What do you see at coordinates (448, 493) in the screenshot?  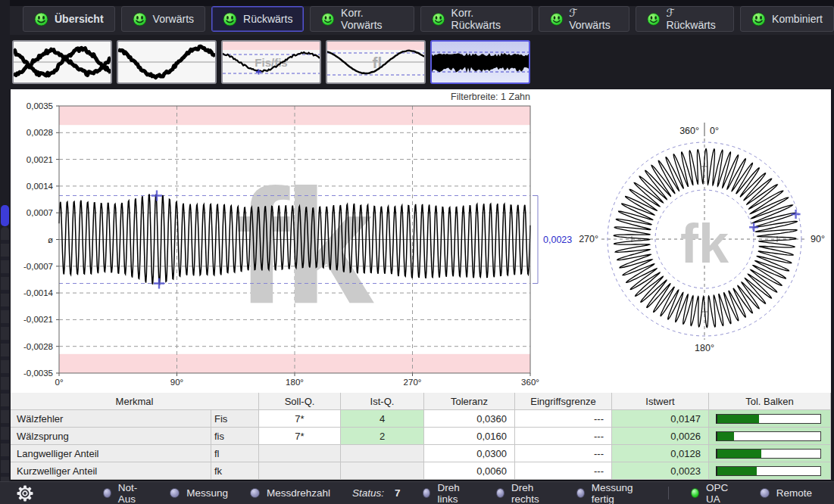 I see `status-item-dreh-links: Dreh links` at bounding box center [448, 493].